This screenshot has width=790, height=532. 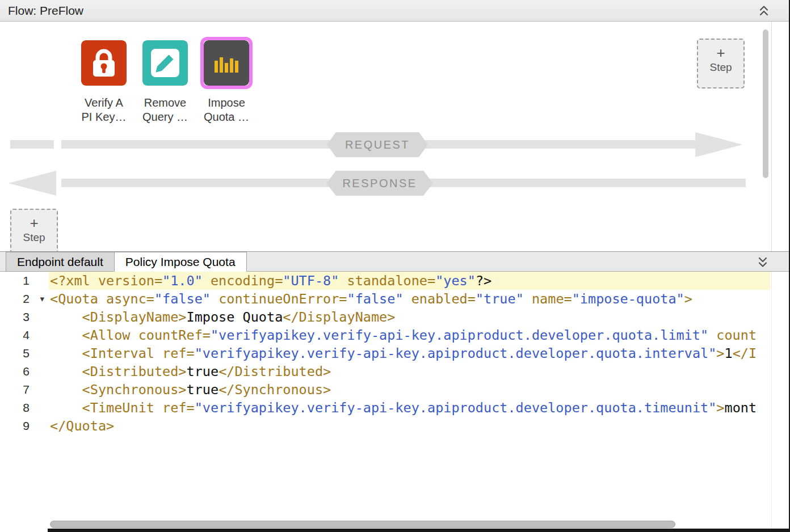 What do you see at coordinates (24, 335) in the screenshot?
I see `line-gutter: 4` at bounding box center [24, 335].